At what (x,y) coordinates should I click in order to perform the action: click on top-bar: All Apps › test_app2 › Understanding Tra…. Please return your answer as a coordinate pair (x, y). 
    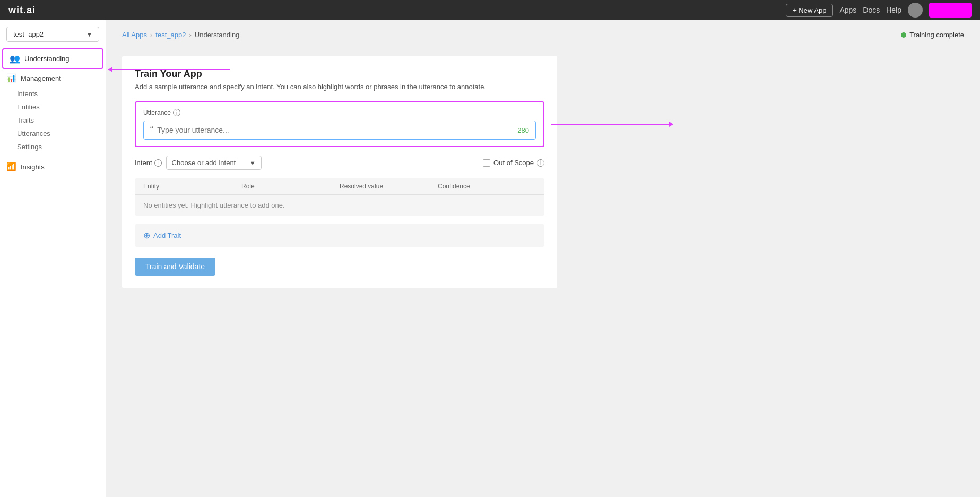
    Looking at the image, I should click on (543, 39).